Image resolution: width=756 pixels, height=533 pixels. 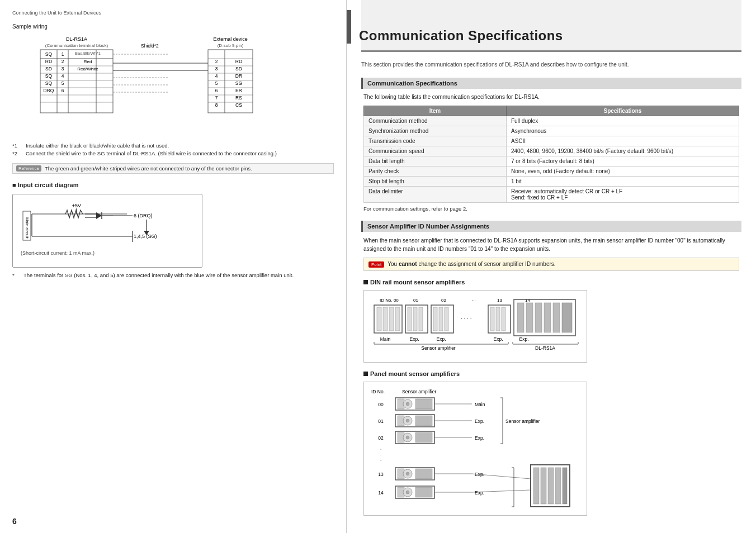 I want to click on sensor-id-section-header: Sensor Amplifier ID Number Assignments, so click(x=551, y=226).